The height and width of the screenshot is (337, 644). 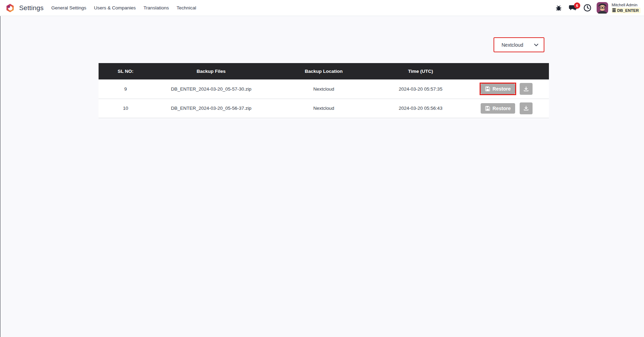 What do you see at coordinates (628, 10) in the screenshot?
I see `database-name: DB_ENTER` at bounding box center [628, 10].